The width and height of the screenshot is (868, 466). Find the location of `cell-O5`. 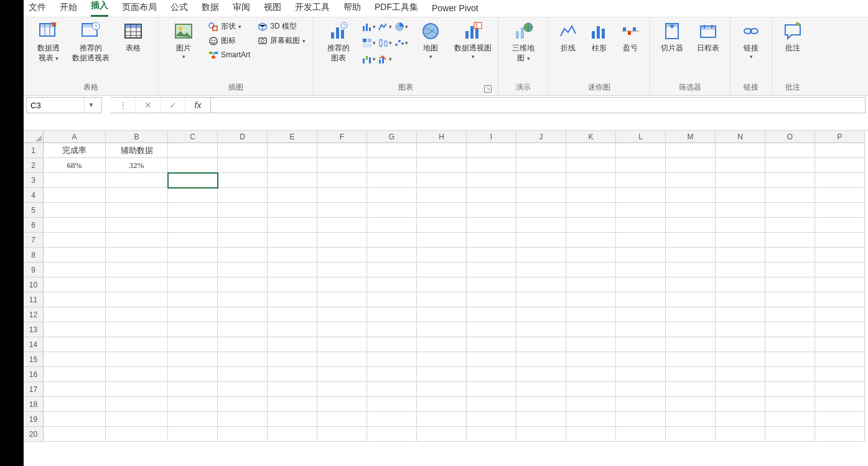

cell-O5 is located at coordinates (790, 210).